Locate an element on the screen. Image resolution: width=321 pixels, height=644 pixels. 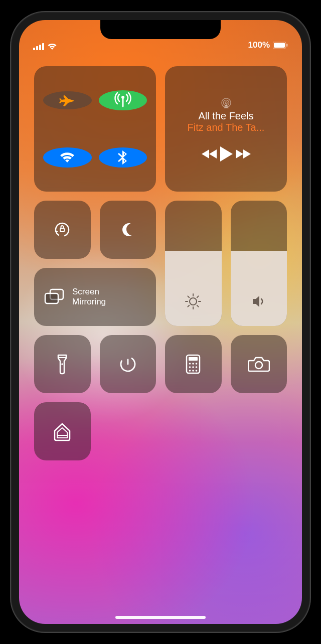
moon-icon is located at coordinates (128, 230).